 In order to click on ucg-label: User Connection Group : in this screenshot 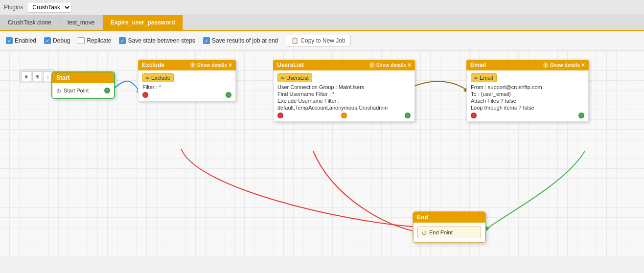, I will do `click(307, 87)`.